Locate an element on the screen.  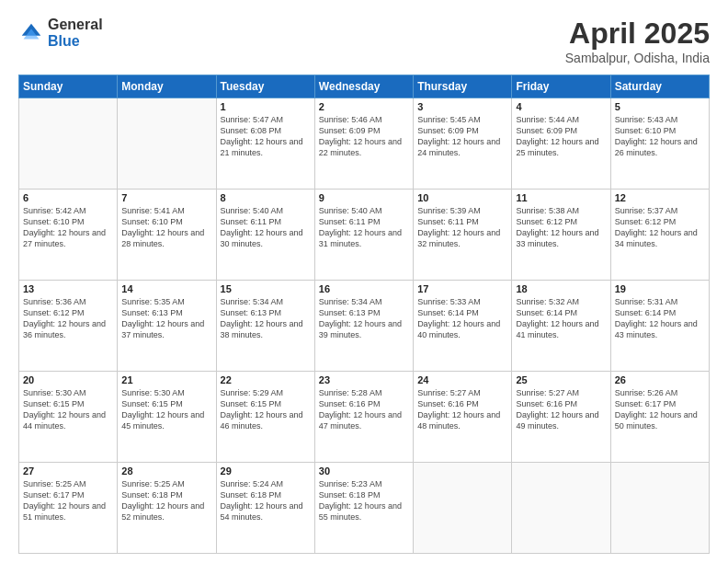
day-info: Sunrise: 5:23 AM Sunset: 6:18 PM Dayligh… is located at coordinates (364, 500).